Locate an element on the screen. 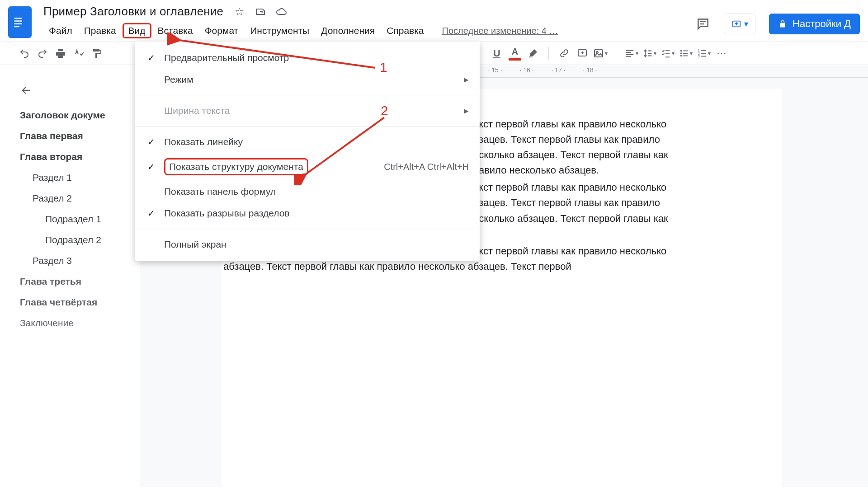  insert-link-button is located at coordinates (564, 53).